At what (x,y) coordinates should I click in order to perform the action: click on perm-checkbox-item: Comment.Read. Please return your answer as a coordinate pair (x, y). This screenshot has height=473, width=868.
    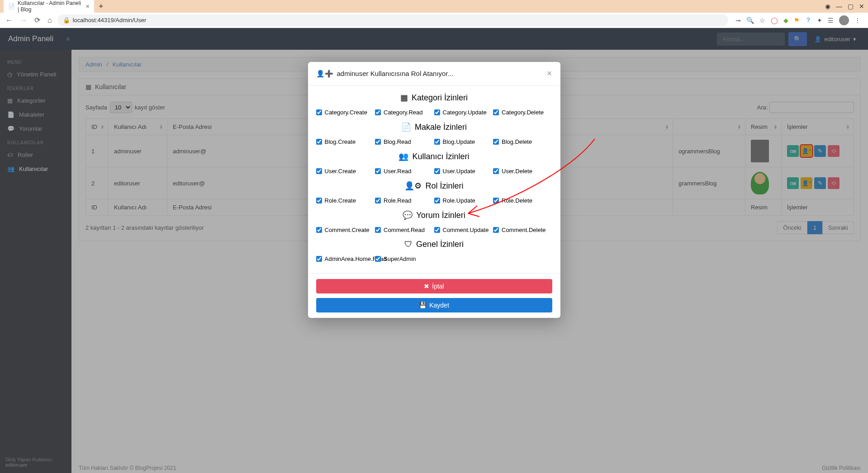
    Looking at the image, I should click on (404, 230).